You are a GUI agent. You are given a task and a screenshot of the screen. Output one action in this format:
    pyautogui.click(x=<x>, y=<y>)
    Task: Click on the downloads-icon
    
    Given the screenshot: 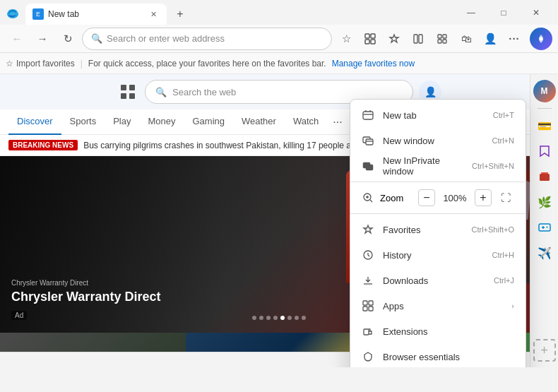 What is the action you would take?
    pyautogui.click(x=368, y=280)
    